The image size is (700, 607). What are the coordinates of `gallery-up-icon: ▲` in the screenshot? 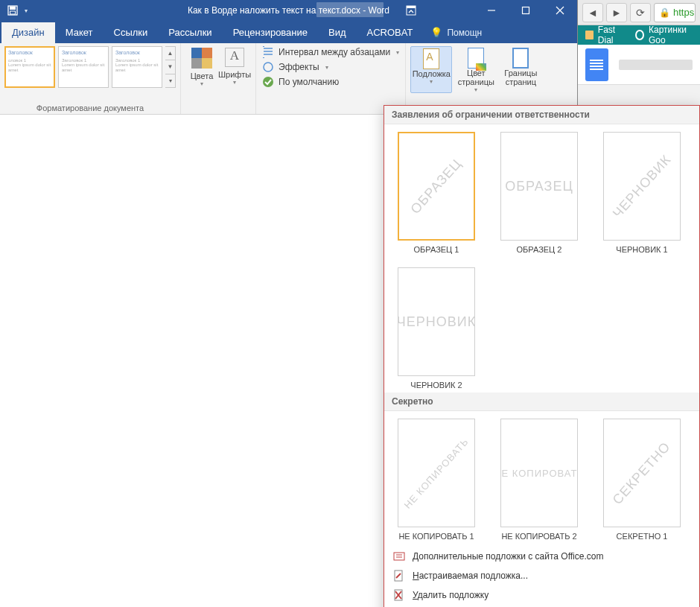 It's located at (170, 54).